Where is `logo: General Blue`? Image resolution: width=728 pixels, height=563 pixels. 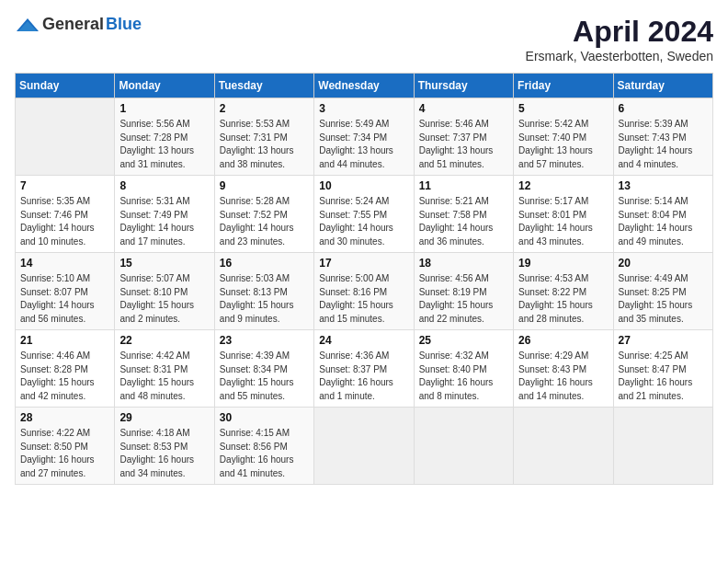 logo: General Blue is located at coordinates (78, 24).